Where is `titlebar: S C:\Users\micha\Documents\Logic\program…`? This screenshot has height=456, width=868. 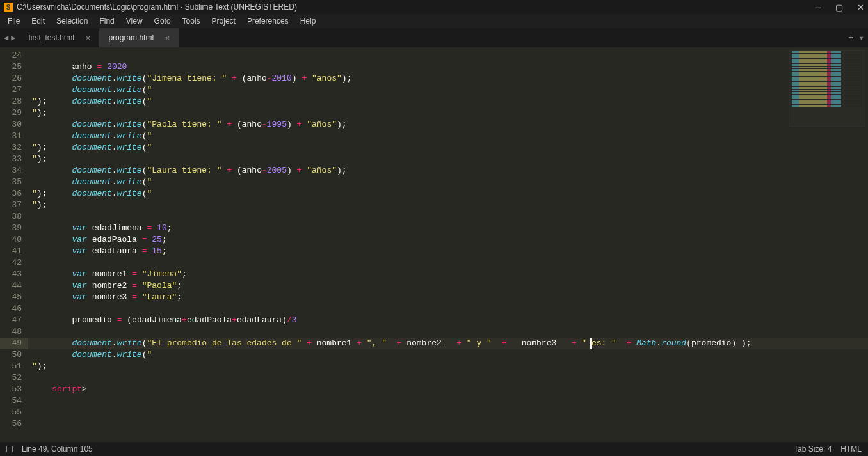
titlebar: S C:\Users\micha\Documents\Logic\program… is located at coordinates (434, 7).